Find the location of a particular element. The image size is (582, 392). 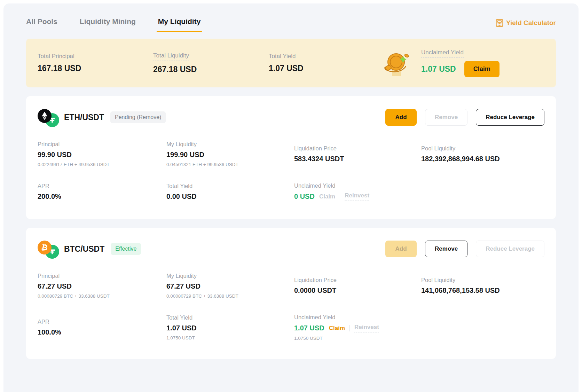

my-liquidity-stat: My Liquidity 67.27 USD 0.00080729 BTC + … is located at coordinates (230, 285).